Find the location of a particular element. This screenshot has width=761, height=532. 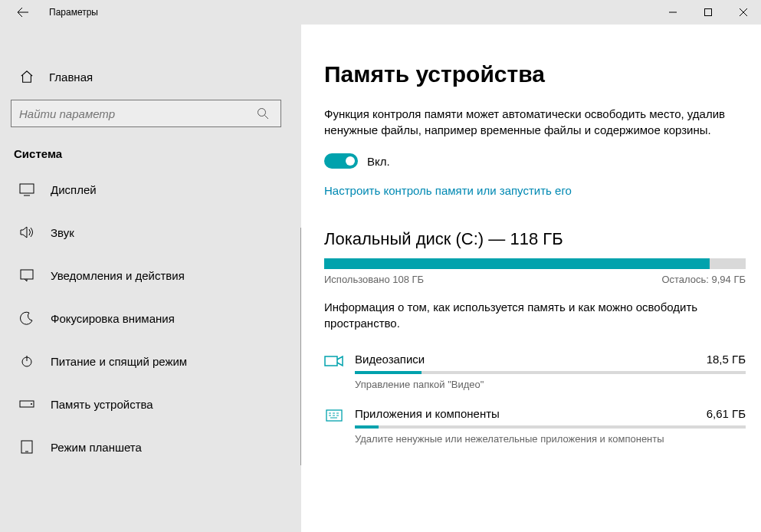

sidebar-item-sound: Звук is located at coordinates (146, 232).